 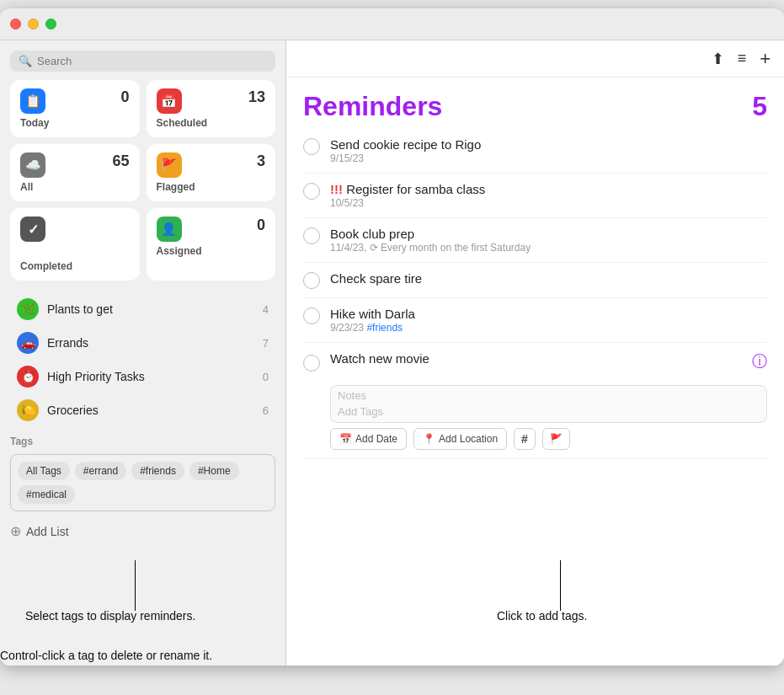 I want to click on tags-container: All Tags #errand #friends #Home #medical, so click(x=143, y=483).